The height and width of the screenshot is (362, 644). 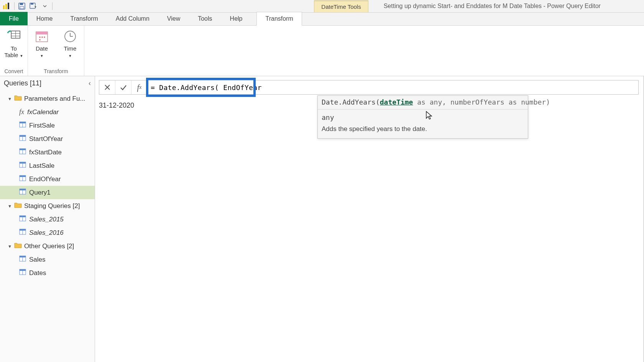 I want to click on query-dates: Dates, so click(x=48, y=273).